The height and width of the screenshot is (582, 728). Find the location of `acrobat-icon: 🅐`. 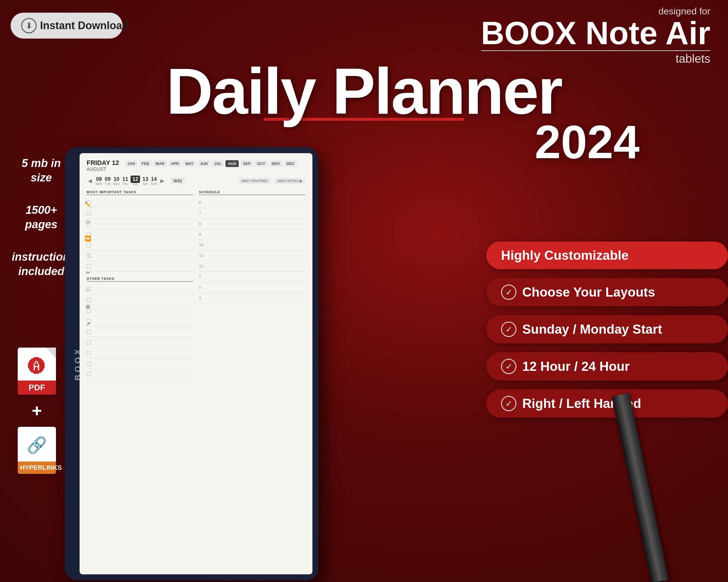

acrobat-icon: 🅐 is located at coordinates (37, 366).